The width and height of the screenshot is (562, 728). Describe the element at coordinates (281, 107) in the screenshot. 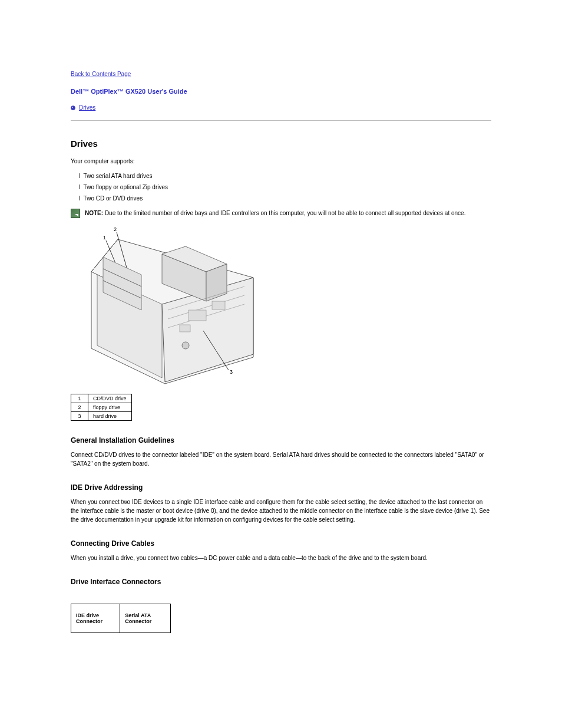

I see `top-bullet-row: Drives` at that location.